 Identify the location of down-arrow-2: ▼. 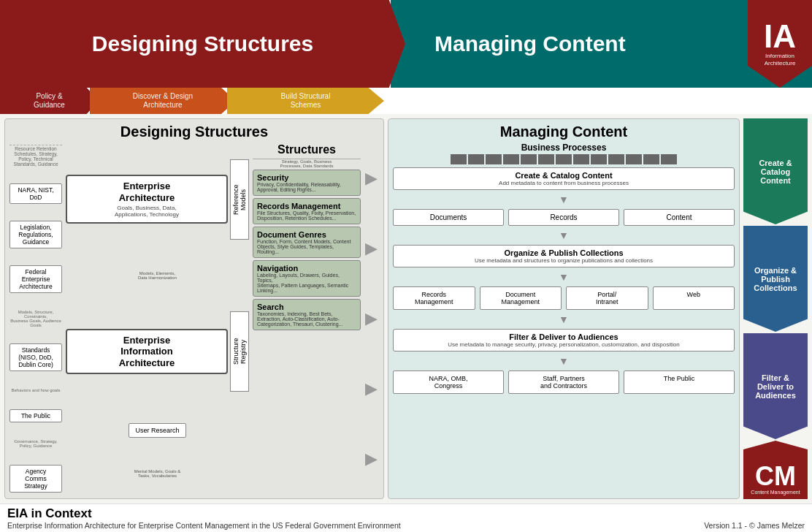
(564, 235).